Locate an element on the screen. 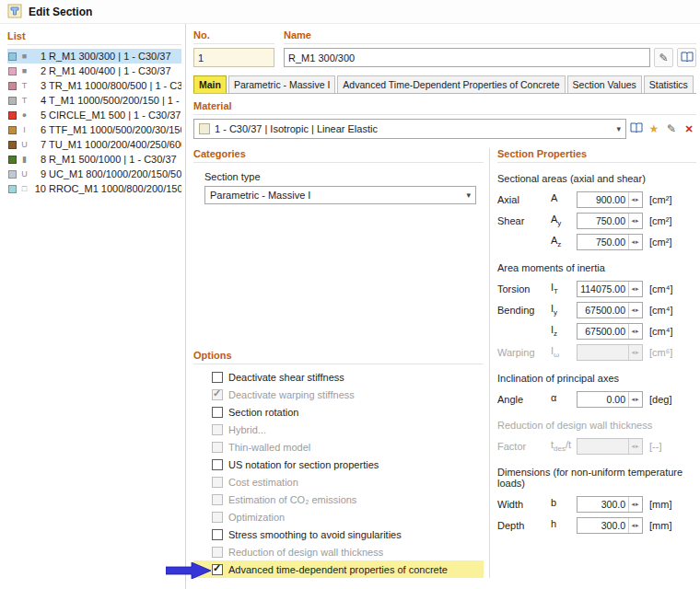 This screenshot has height=589, width=700. list-item-label: TTF_M1 1000/500/200/30/150 | 1 is located at coordinates (115, 130).